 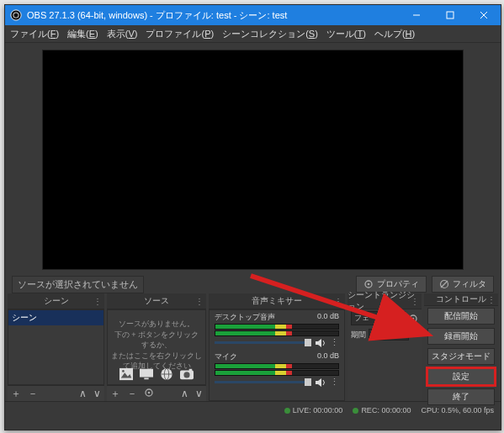 I want to click on scene-add-button: ＋, so click(x=16, y=393).